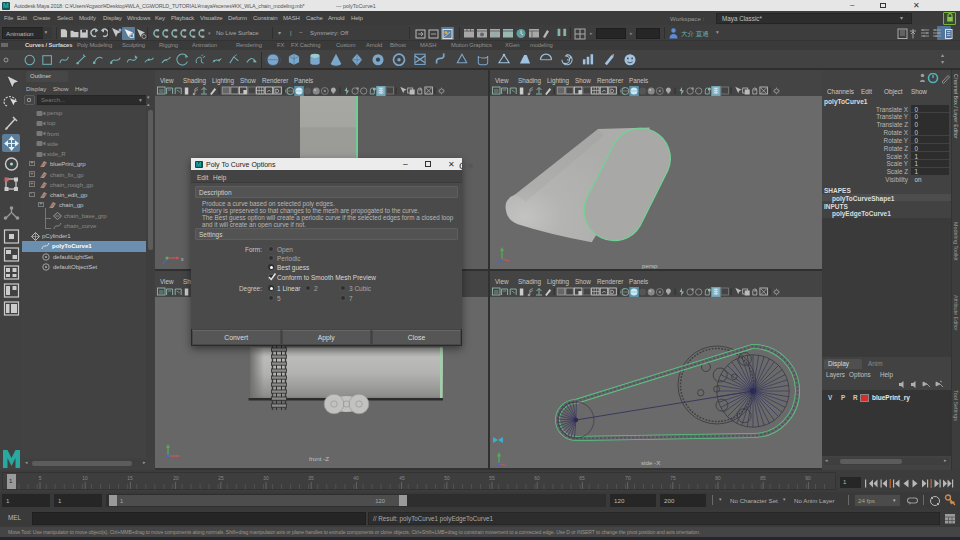 This screenshot has height=540, width=960. I want to click on svg-text: 25, so click(221, 478).